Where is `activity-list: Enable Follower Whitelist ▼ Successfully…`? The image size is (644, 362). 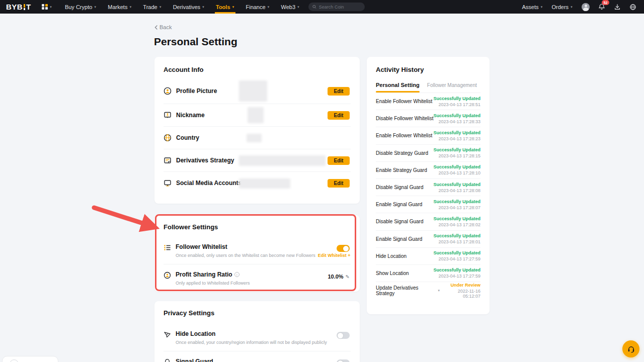
activity-list: Enable Follower Whitelist ▼ Successfully… is located at coordinates (428, 196).